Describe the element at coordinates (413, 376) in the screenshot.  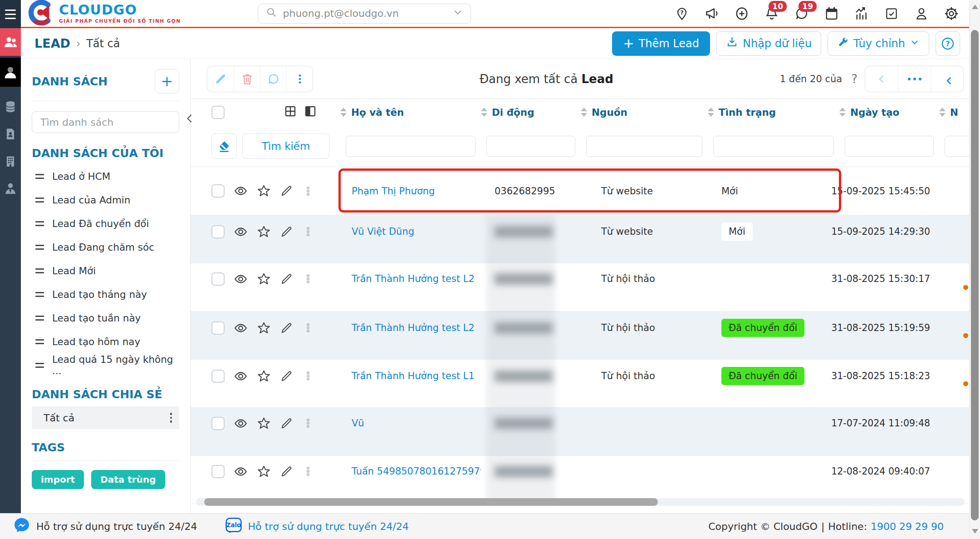
I see `lead-name-link: Trần Thành Hưởng test L1` at that location.